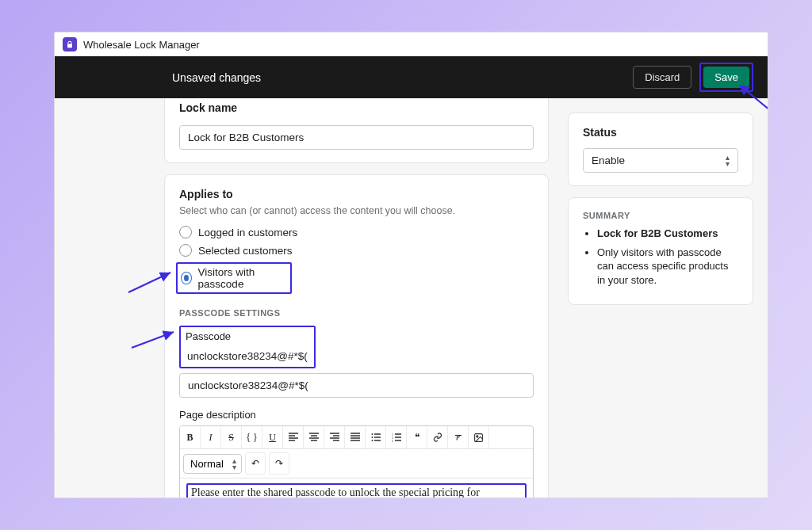 Image resolution: width=812 pixels, height=530 pixels. I want to click on bold-button: B, so click(190, 437).